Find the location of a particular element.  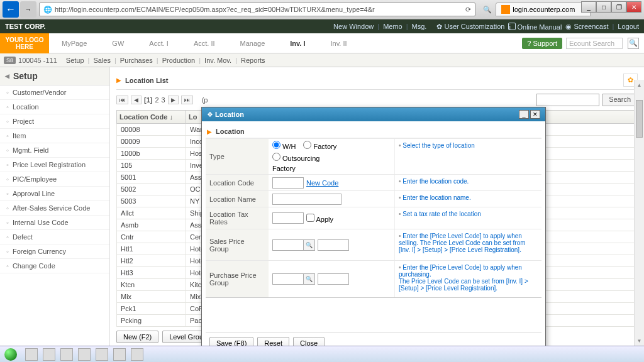

page-1: [1] is located at coordinates (148, 100).